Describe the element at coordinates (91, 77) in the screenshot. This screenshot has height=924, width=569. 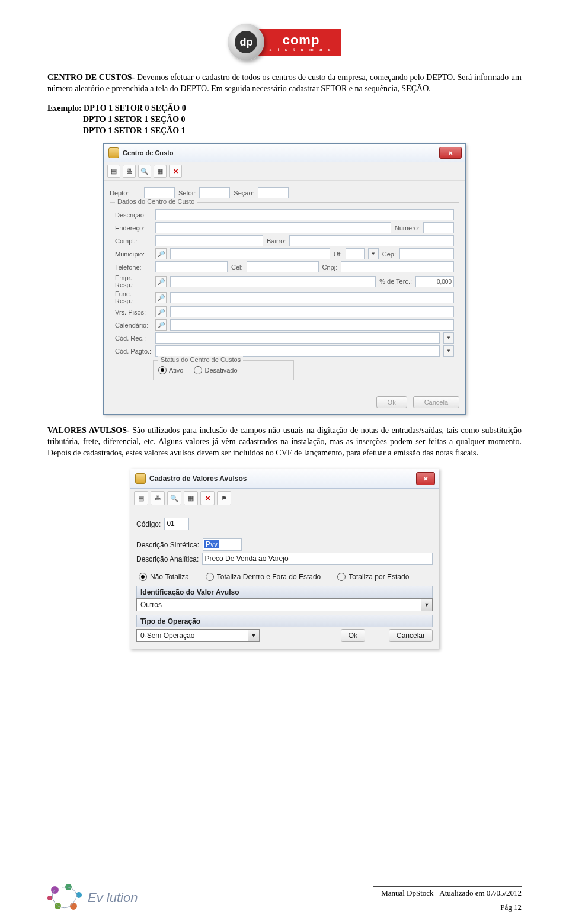
I see `para1-bold: CENTRO DE CUSTOS-` at that location.